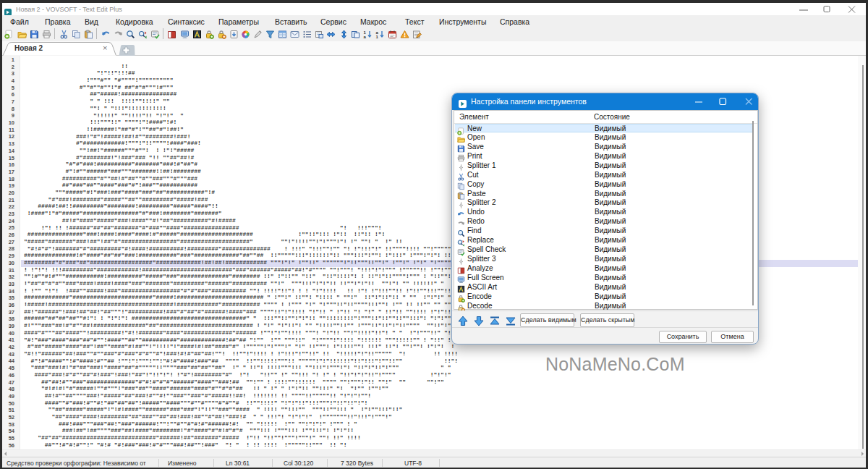 Image resolution: width=868 pixels, height=469 pixels. Describe the element at coordinates (378, 37) in the screenshot. I see `svg-text: 1` at that location.